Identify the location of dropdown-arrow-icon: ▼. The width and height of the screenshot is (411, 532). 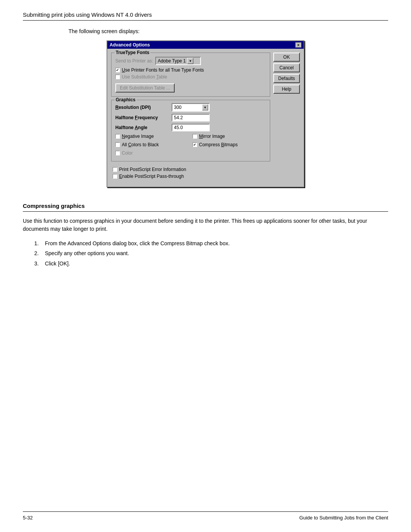
(190, 61).